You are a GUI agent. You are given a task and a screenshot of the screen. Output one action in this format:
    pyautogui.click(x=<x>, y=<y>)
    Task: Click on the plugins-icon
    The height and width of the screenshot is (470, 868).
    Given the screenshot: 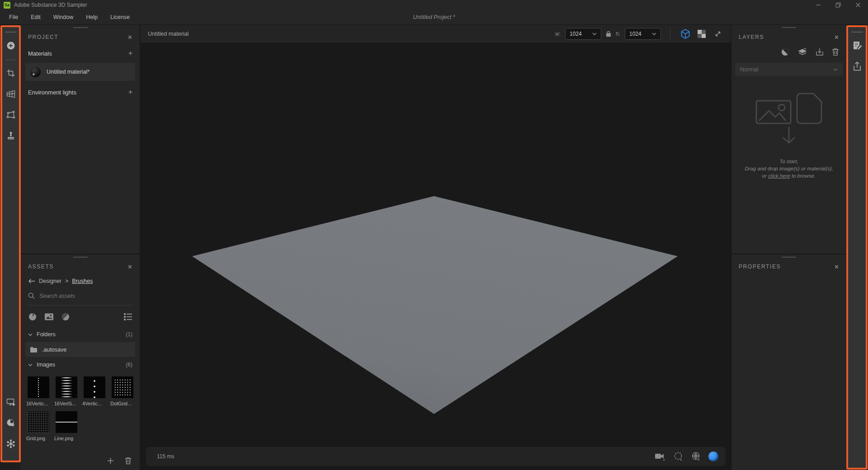 What is the action you would take?
    pyautogui.click(x=11, y=444)
    